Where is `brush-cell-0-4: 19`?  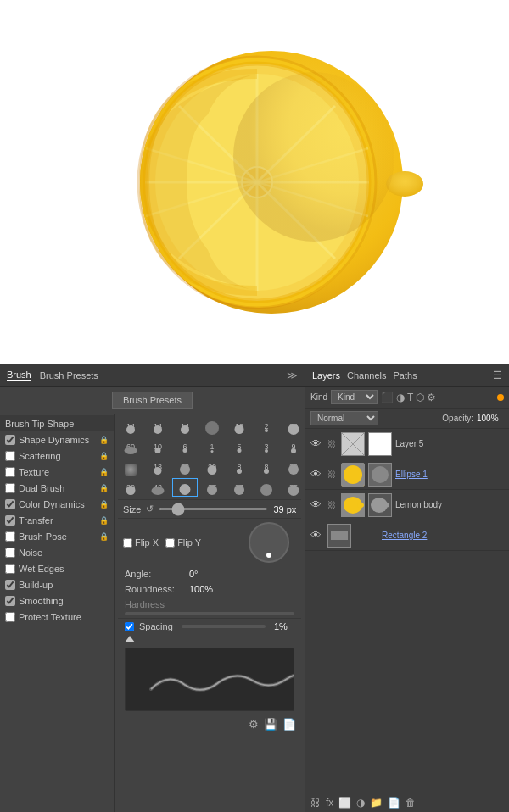
brush-cell-0-4: 19 is located at coordinates (239, 426).